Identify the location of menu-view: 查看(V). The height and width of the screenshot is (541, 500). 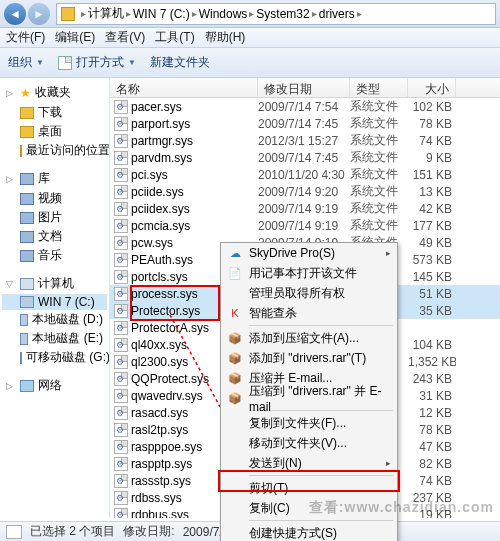
(125, 38).